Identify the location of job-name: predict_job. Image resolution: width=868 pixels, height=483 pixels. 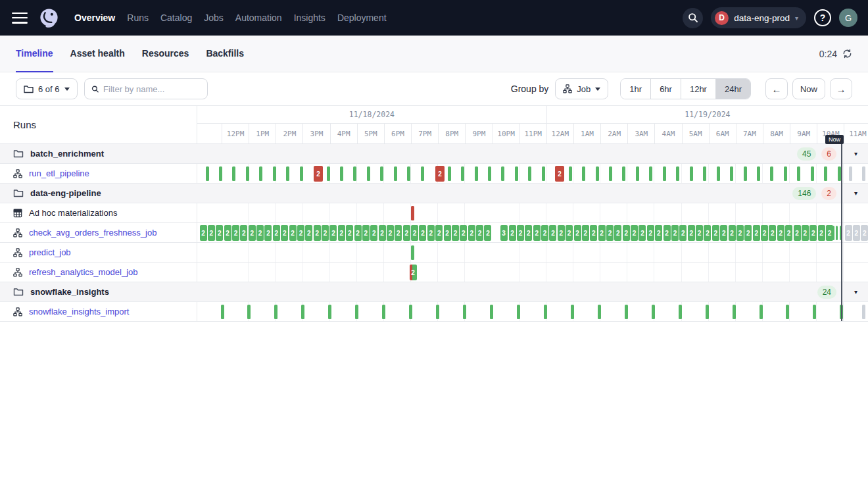
(50, 253).